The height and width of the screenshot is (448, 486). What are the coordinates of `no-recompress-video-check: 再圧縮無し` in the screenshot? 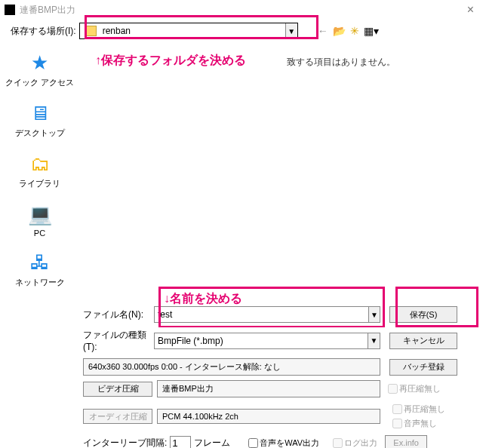 It's located at (413, 389).